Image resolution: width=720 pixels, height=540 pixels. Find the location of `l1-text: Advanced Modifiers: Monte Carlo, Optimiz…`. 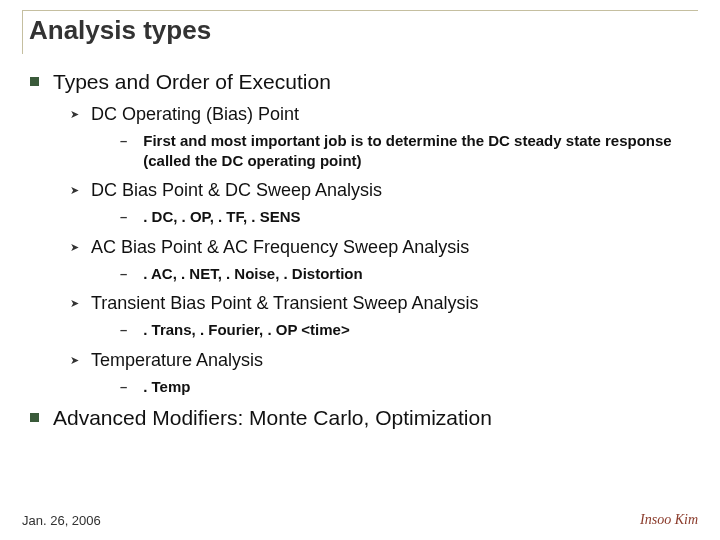

l1-text: Advanced Modifiers: Monte Carlo, Optimiz… is located at coordinates (272, 418).